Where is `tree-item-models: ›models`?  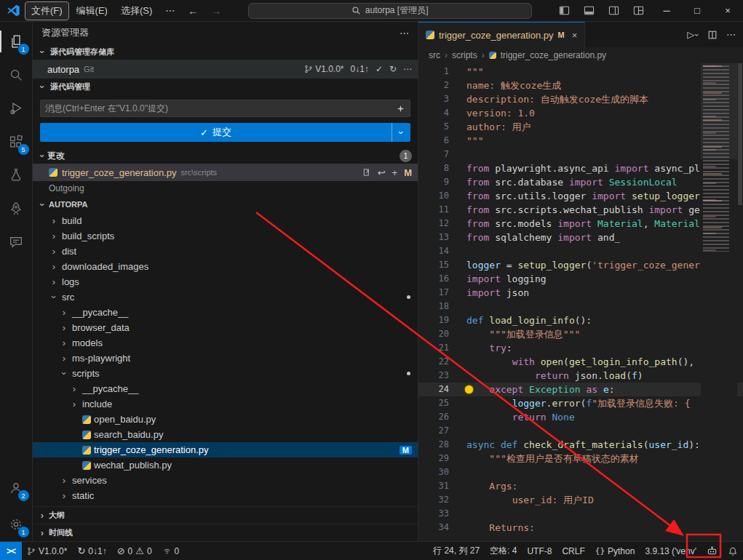
tree-item-models: ›models is located at coordinates (226, 343).